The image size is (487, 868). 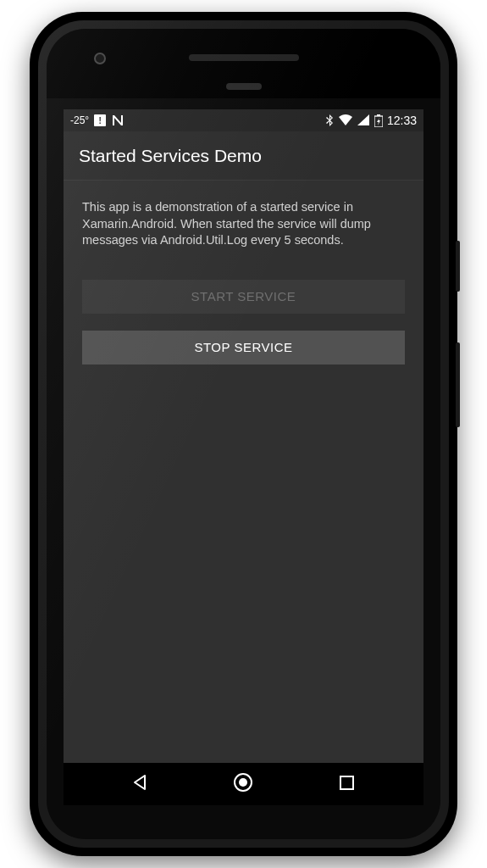 What do you see at coordinates (100, 58) in the screenshot?
I see `front-camera-icon` at bounding box center [100, 58].